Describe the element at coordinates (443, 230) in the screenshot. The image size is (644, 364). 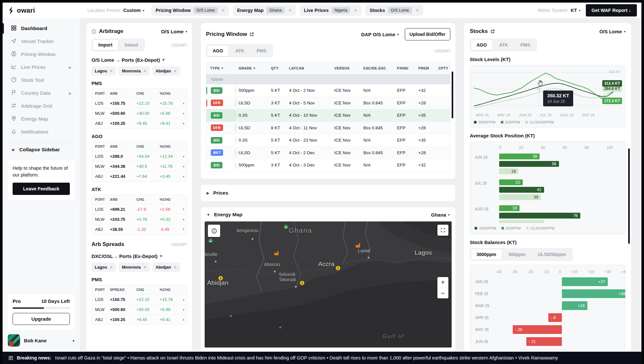
I see `map-fullscreen-button` at that location.